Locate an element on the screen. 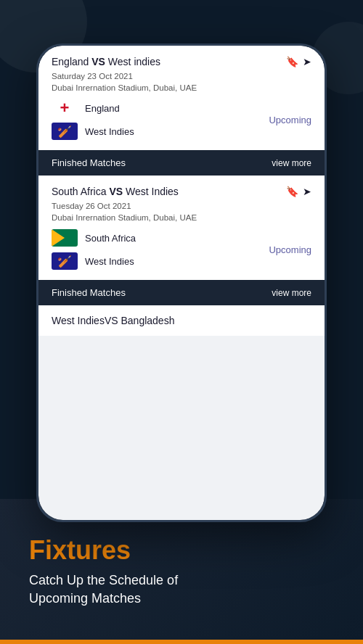  share-icon: ➤ is located at coordinates (307, 62).